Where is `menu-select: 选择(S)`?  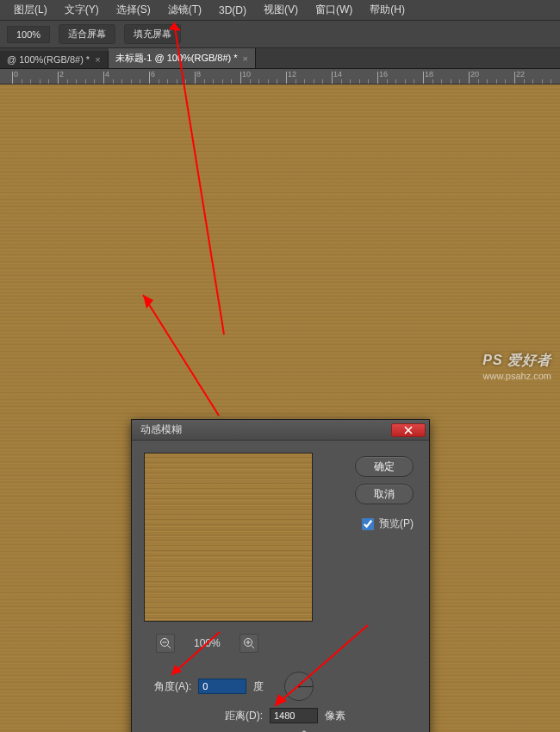 menu-select: 选择(S) is located at coordinates (134, 10).